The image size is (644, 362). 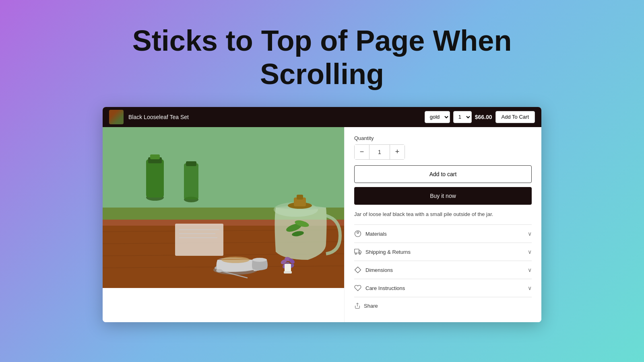 I want to click on materials-chevron: ∨, so click(x=530, y=234).